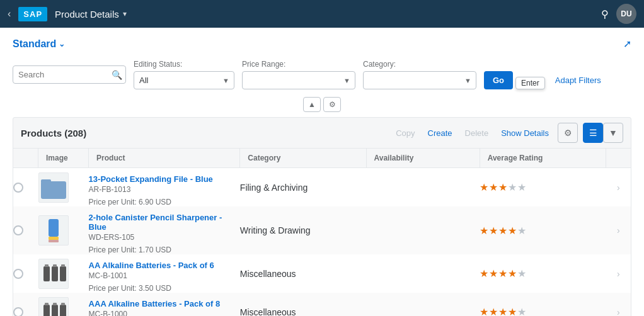  Describe the element at coordinates (603, 133) in the screenshot. I see `view-toggle-group: ☰ ▼` at that location.